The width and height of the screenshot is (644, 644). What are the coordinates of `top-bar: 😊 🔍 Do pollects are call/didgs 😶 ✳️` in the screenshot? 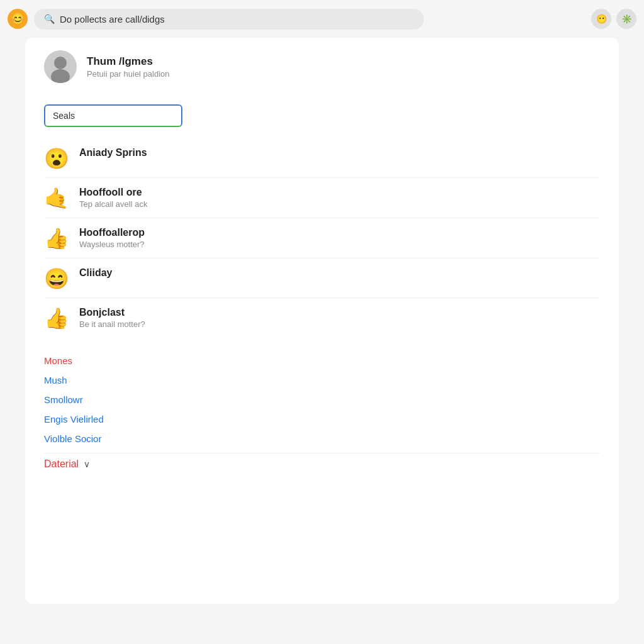 It's located at (322, 19).